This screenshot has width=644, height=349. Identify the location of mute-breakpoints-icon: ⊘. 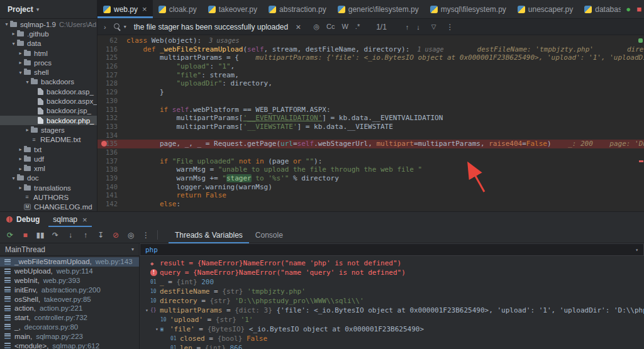
(116, 235).